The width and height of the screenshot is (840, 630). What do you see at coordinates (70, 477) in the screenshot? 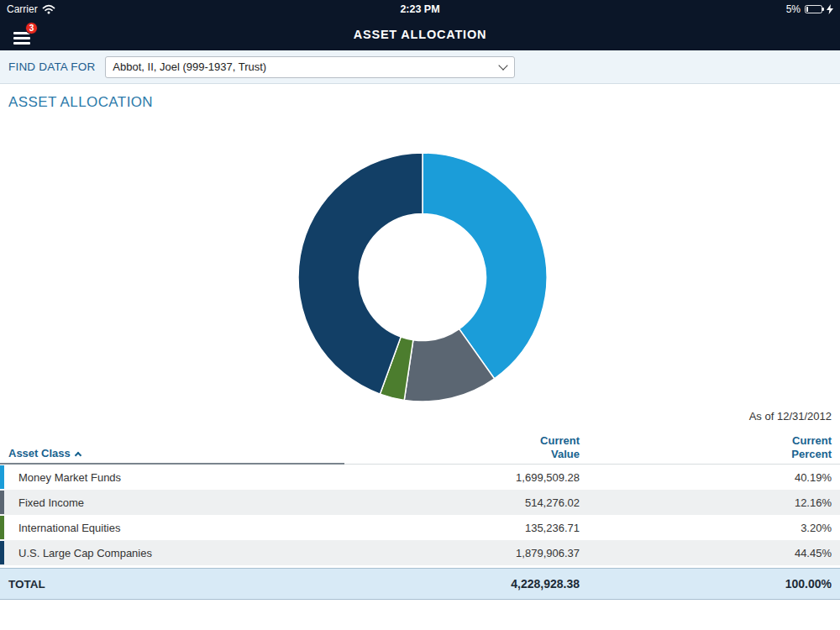
I see `asset-class-cell: Money Market Funds` at bounding box center [70, 477].